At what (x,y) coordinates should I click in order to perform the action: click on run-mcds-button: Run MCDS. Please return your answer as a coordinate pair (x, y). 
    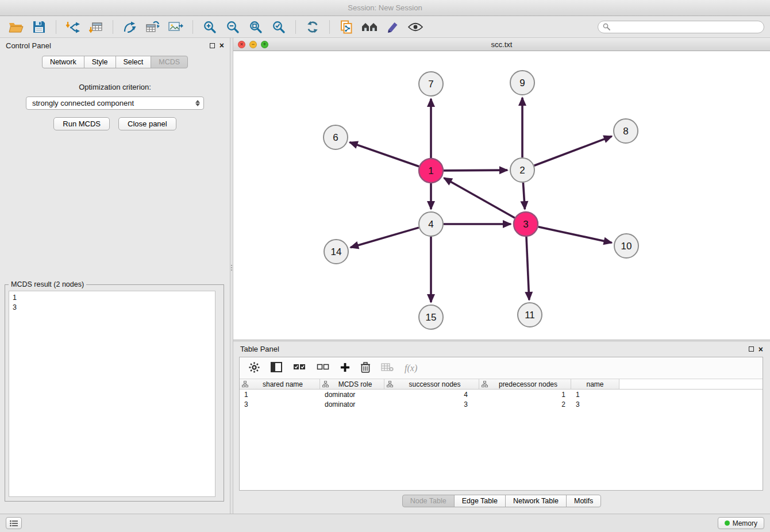
    Looking at the image, I should click on (82, 124).